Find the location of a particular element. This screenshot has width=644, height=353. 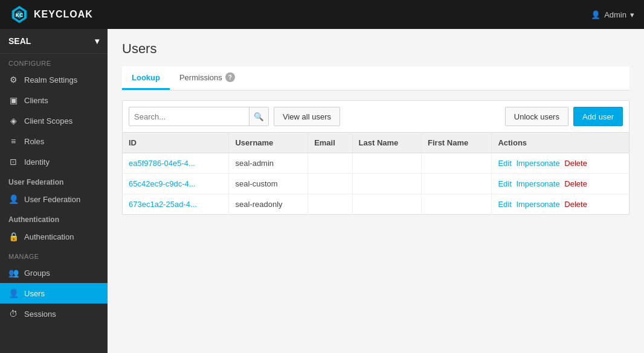

cell-id: ea5f9786-04e5-4... is located at coordinates (176, 164).